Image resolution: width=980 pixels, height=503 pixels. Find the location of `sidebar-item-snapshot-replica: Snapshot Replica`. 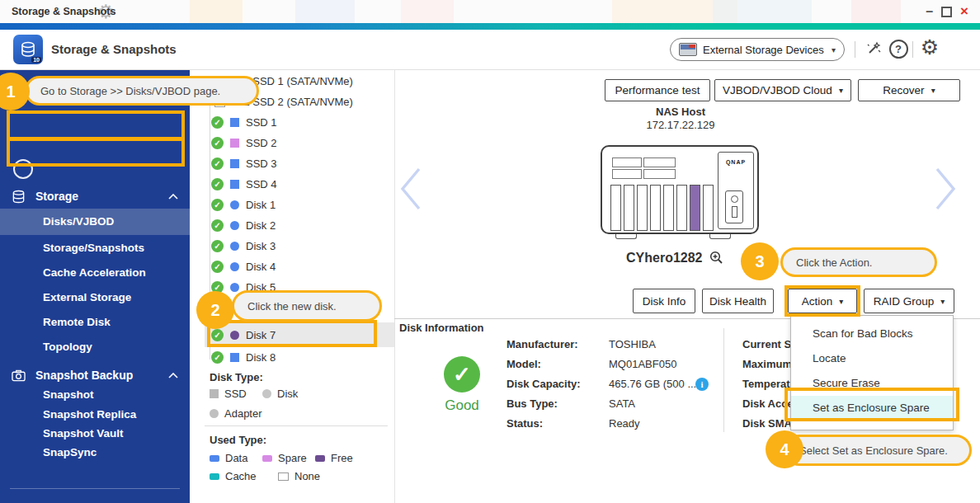

sidebar-item-snapshot-replica: Snapshot Replica is located at coordinates (89, 415).